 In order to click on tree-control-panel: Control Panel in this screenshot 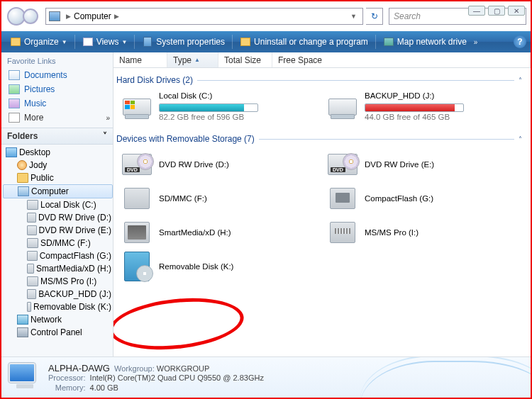, I will do `click(58, 332)`.